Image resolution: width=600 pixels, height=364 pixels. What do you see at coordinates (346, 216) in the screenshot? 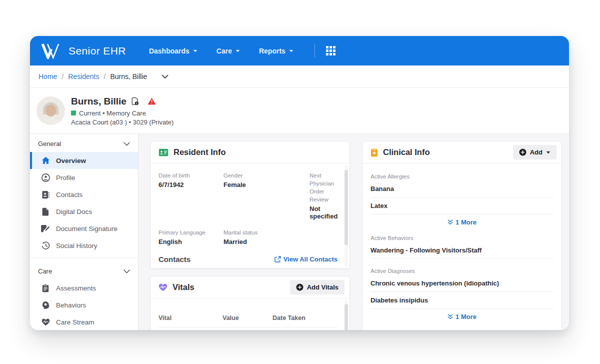
I see `resident-info-scrollbar` at bounding box center [346, 216].